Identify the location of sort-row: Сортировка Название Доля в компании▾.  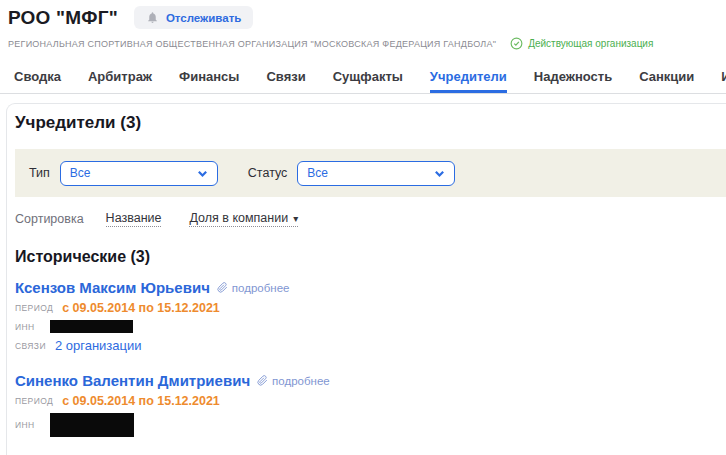
(370, 219).